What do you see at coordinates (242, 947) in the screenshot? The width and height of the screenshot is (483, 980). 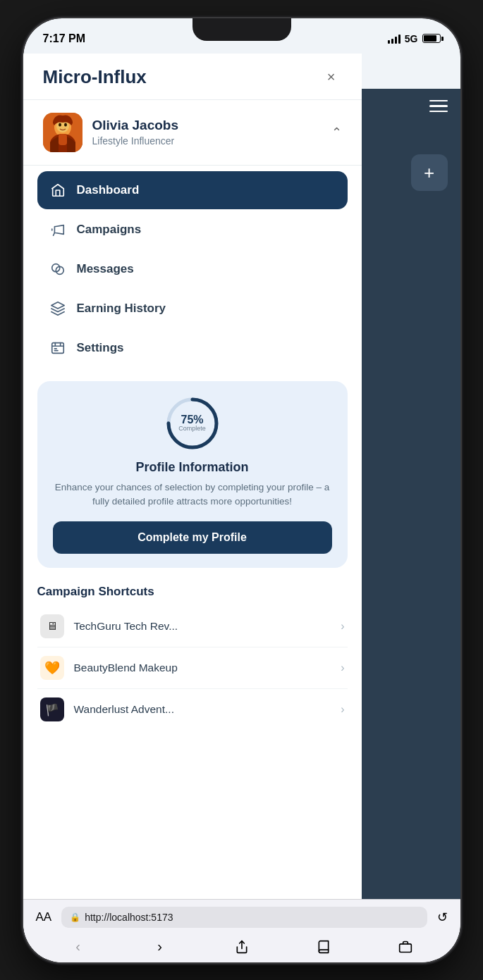 I see `share-button` at bounding box center [242, 947].